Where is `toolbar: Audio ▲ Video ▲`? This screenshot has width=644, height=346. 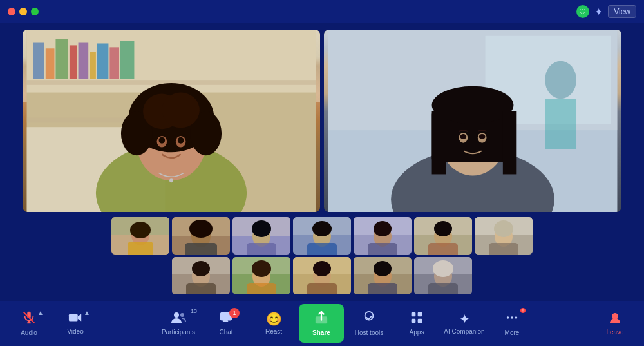 toolbar: Audio ▲ Video ▲ is located at coordinates (322, 323).